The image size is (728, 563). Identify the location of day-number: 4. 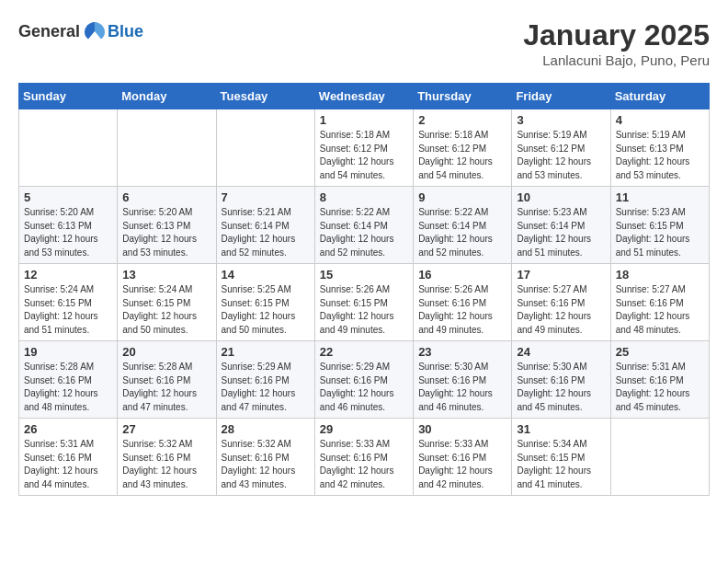
(660, 120).